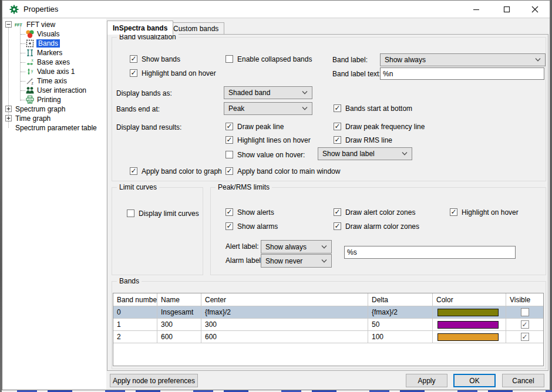 This screenshot has height=392, width=552. What do you see at coordinates (328, 300) in the screenshot?
I see `bands-table-header: Band number Name Center Delta Color Visi…` at bounding box center [328, 300].